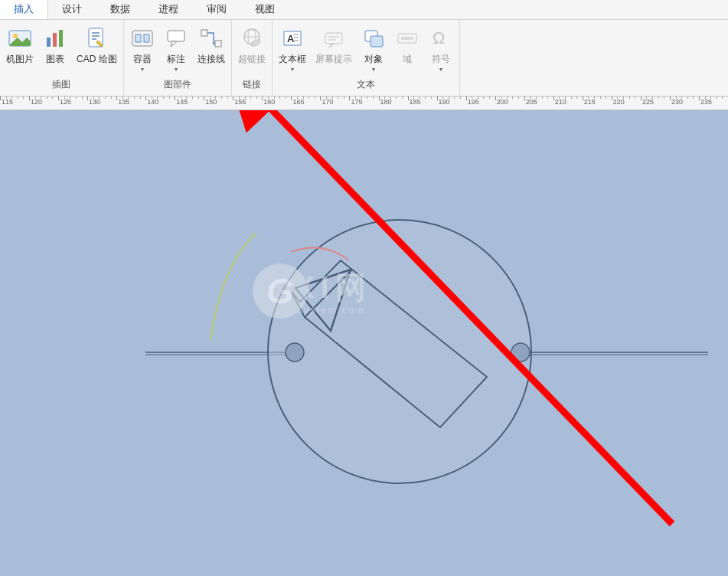 This screenshot has height=576, width=728. Describe the element at coordinates (510, 103) in the screenshot. I see `ruler-tick: 200` at that location.